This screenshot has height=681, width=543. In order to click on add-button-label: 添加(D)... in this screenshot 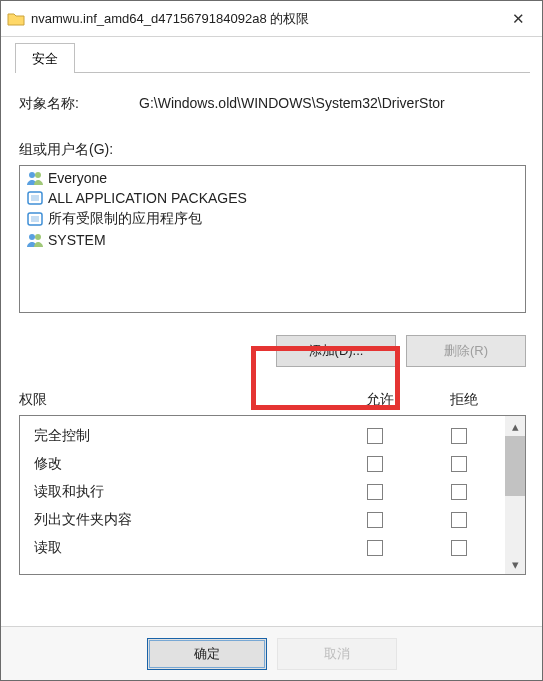, I will do `click(336, 351)`.